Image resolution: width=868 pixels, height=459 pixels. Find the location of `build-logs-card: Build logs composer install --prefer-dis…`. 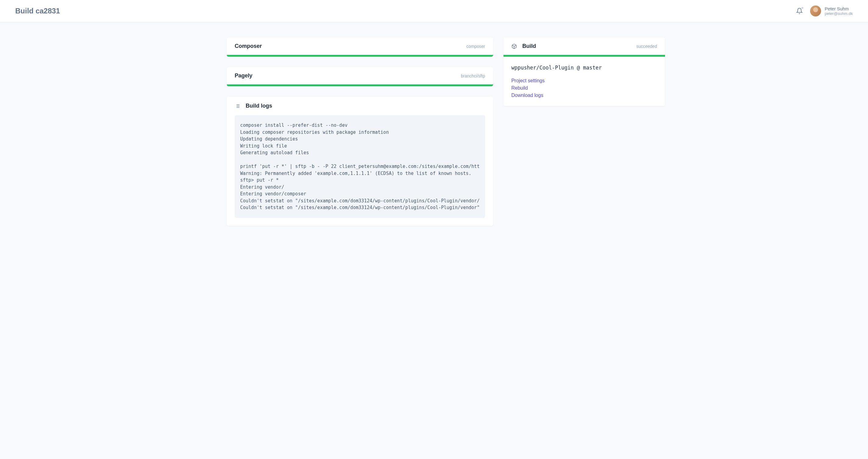

build-logs-card: Build logs composer install --prefer-dis… is located at coordinates (360, 161).